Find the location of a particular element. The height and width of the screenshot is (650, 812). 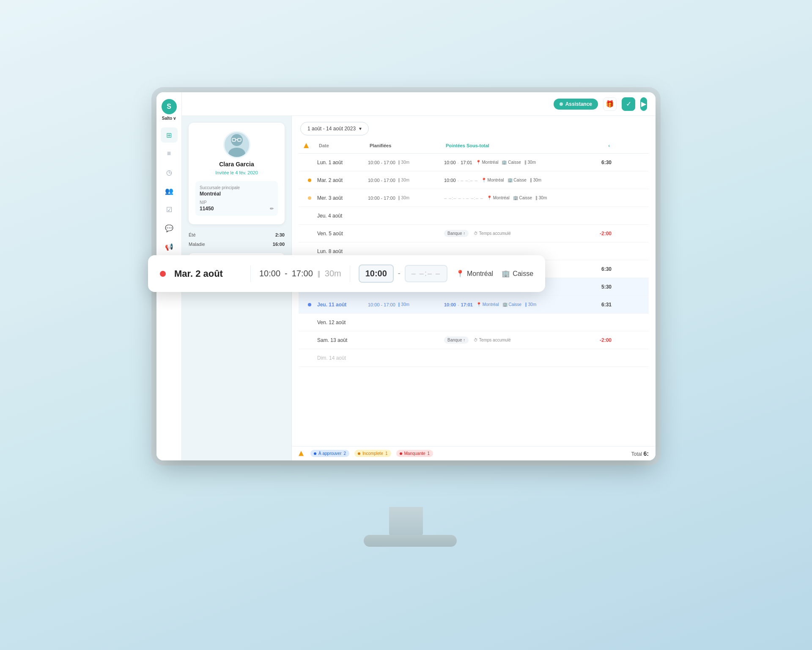

bottom-bar: À approuver 2 Incomplete 1 Manquante 1 is located at coordinates (474, 453).